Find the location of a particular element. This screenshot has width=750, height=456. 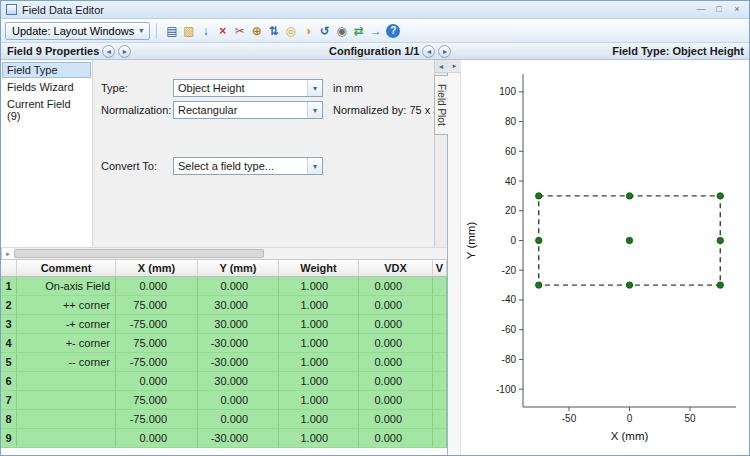

table-row: 90.000-30.0001.0000.000 is located at coordinates (224, 438).